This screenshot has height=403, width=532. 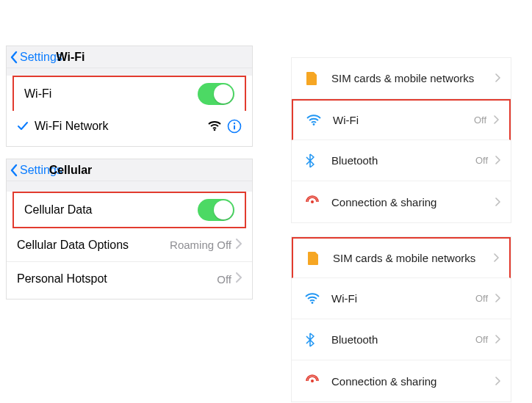 I want to click on wifi-toggle-switch, so click(x=216, y=94).